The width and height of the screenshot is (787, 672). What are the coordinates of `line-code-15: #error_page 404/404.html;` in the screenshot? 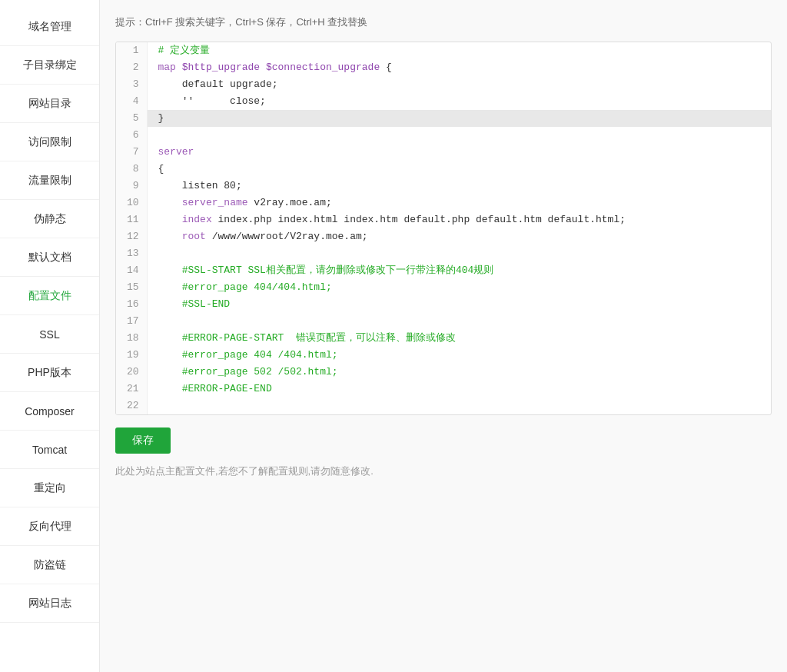 It's located at (459, 288).